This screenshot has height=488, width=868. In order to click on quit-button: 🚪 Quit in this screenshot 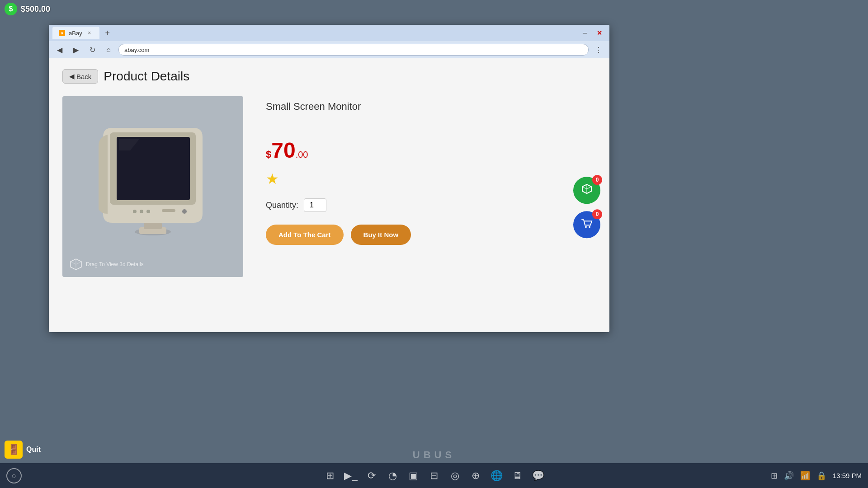, I will do `click(23, 450)`.